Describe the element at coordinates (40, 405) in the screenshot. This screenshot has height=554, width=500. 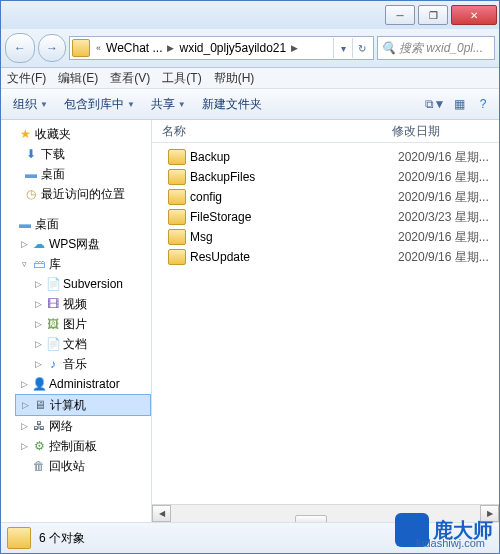
I see `computer-icon: 🖥` at that location.